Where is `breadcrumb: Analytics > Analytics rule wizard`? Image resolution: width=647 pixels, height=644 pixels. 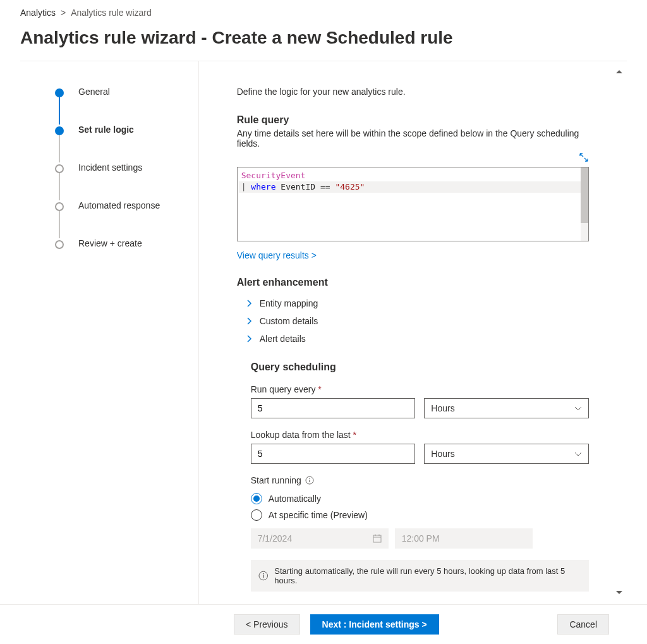 breadcrumb: Analytics > Analytics rule wizard is located at coordinates (324, 11).